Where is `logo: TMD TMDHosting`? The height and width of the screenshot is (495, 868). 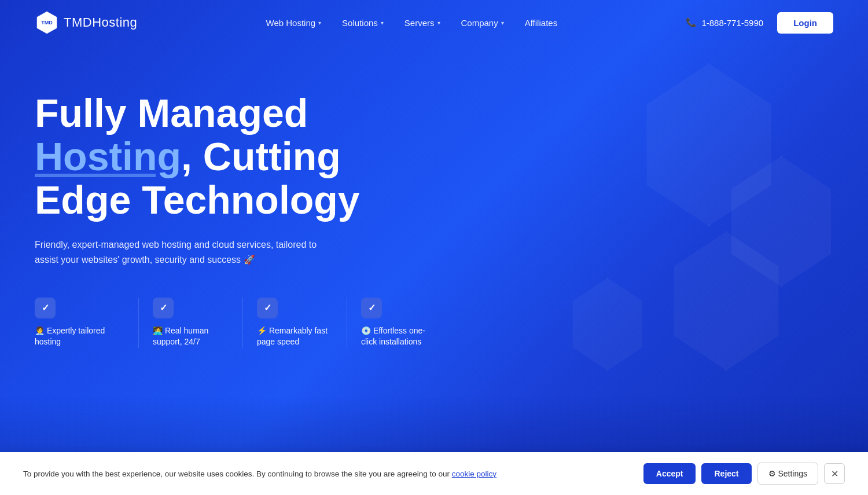
logo: TMD TMDHosting is located at coordinates (86, 23).